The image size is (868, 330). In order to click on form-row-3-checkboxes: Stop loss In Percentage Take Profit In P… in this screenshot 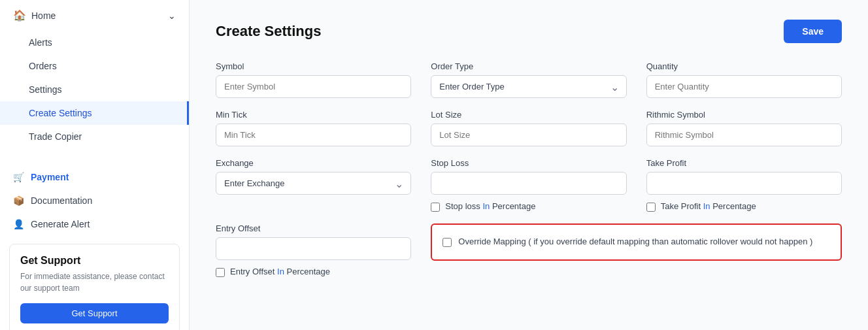, I will do `click(529, 205)`.